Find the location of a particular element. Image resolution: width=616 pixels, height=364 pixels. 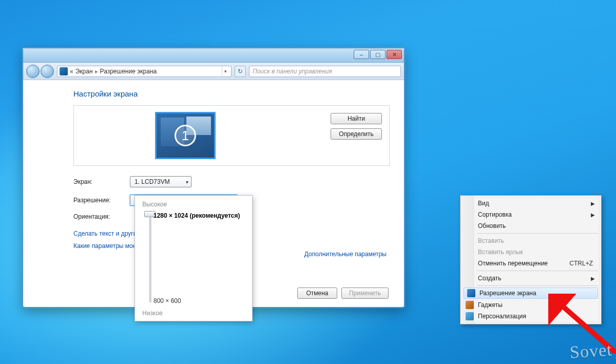

slider-track is located at coordinates (150, 258).